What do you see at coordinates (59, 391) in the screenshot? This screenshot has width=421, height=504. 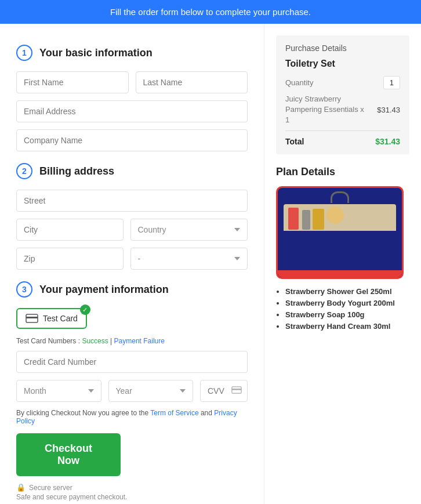 I see `month-select: Month` at bounding box center [59, 391].